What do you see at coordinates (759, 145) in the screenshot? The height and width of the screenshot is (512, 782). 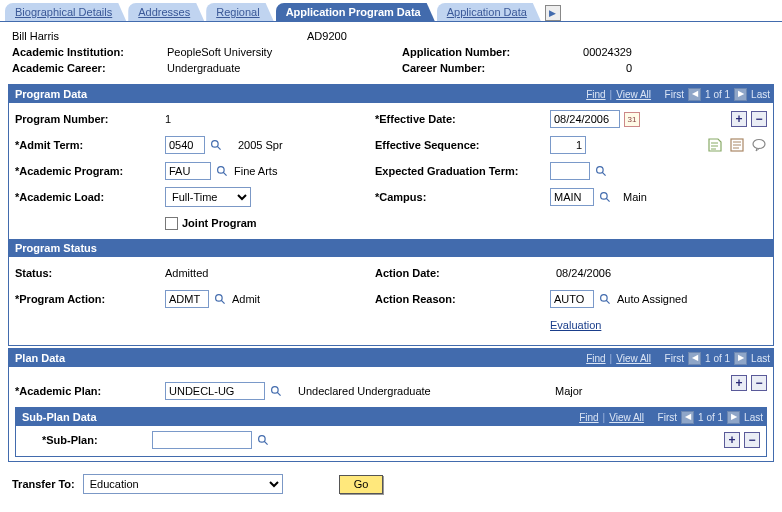 I see `comment-bubble-icon` at bounding box center [759, 145].